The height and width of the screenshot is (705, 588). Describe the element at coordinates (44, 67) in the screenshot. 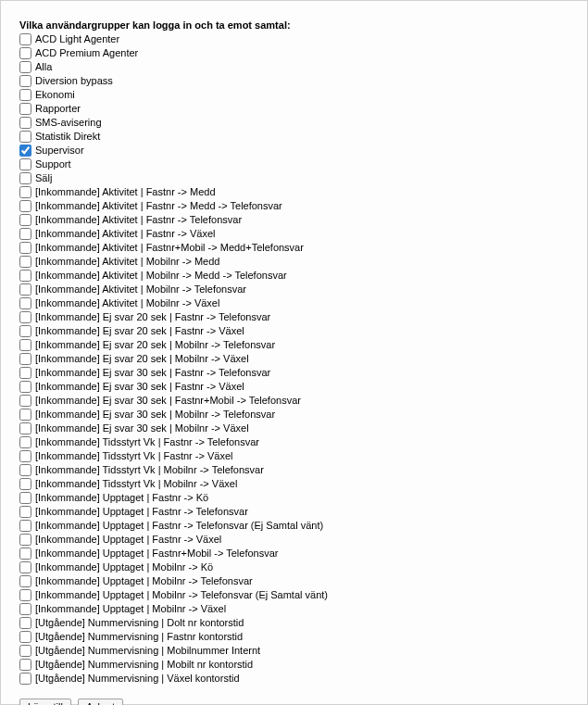

I see `group-label: Alla` at that location.